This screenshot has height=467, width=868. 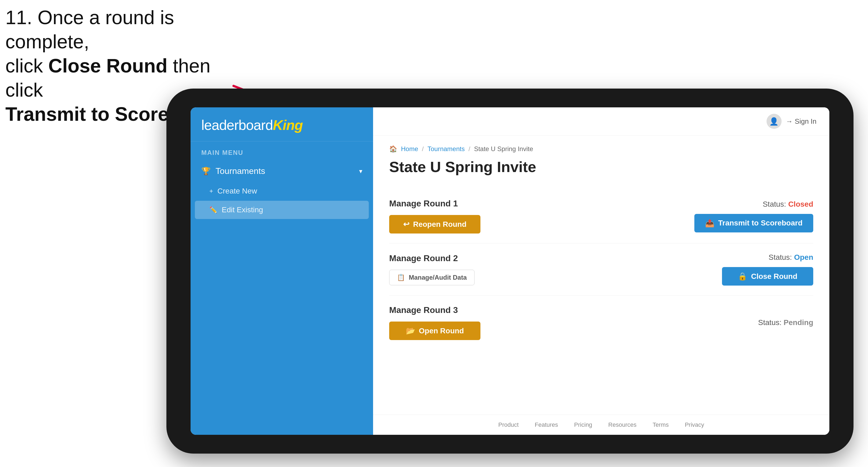 I want to click on tournaments-label: Tournaments, so click(x=241, y=171).